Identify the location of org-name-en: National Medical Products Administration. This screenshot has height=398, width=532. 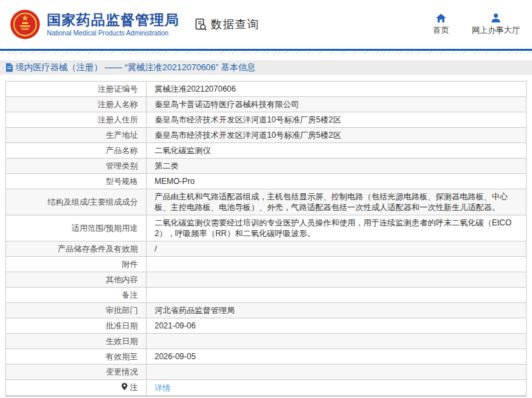
(113, 33).